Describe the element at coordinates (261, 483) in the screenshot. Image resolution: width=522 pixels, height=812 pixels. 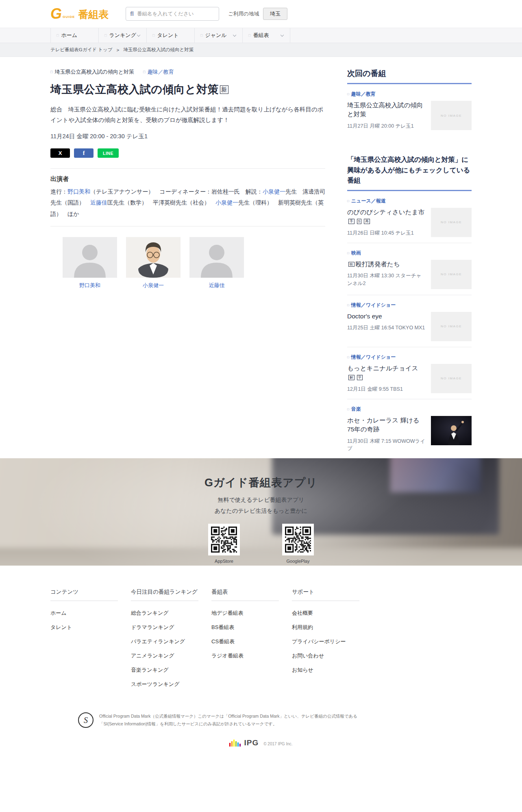
I see `app-promo-title: Gガイド番組表アプリ` at that location.